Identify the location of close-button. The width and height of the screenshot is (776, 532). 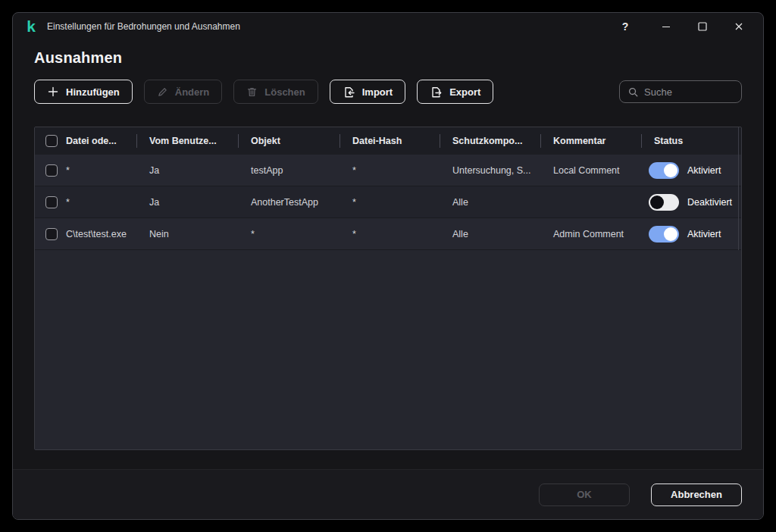
(739, 27).